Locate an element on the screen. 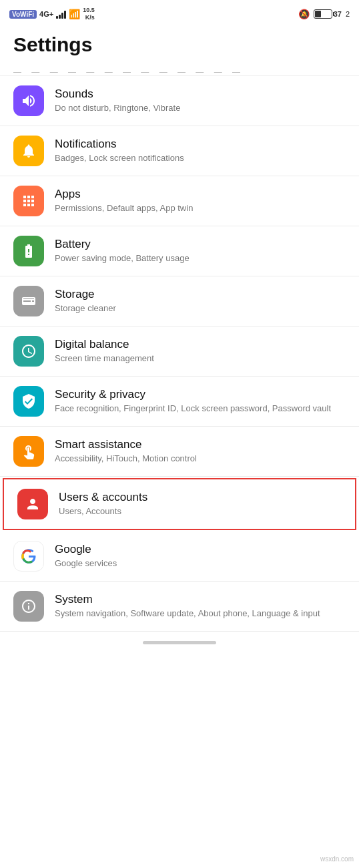 This screenshot has height=868, width=359. notifications-icon is located at coordinates (29, 151).